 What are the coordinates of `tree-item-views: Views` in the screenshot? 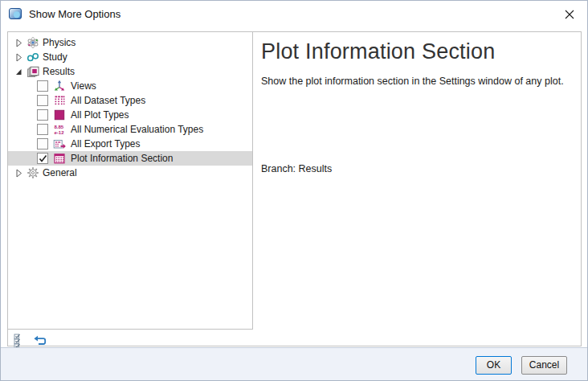 It's located at (130, 86).